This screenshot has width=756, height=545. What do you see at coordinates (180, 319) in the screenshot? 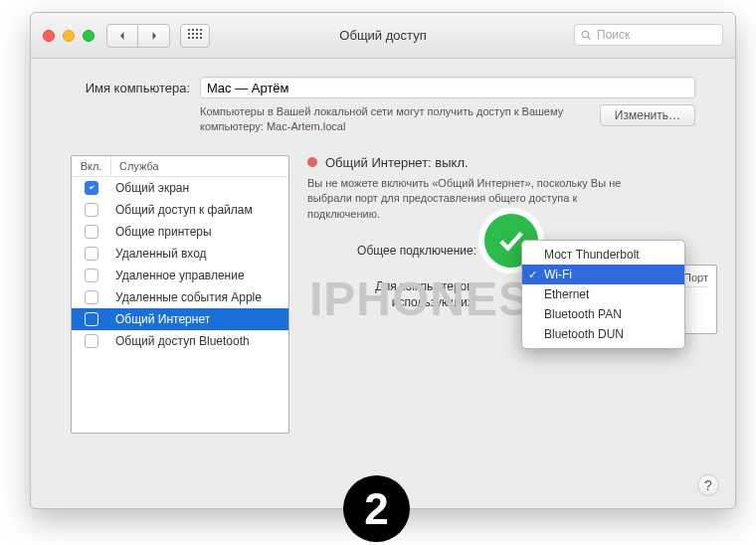
I see `service-row: Общий Интернет` at bounding box center [180, 319].